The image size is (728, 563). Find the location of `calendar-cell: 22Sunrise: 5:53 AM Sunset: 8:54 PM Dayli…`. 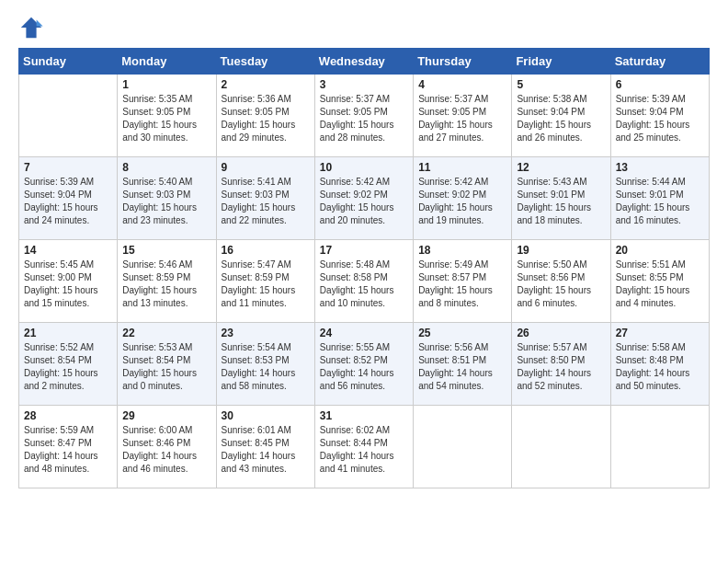

calendar-cell: 22Sunrise: 5:53 AM Sunset: 8:54 PM Dayli… is located at coordinates (167, 364).